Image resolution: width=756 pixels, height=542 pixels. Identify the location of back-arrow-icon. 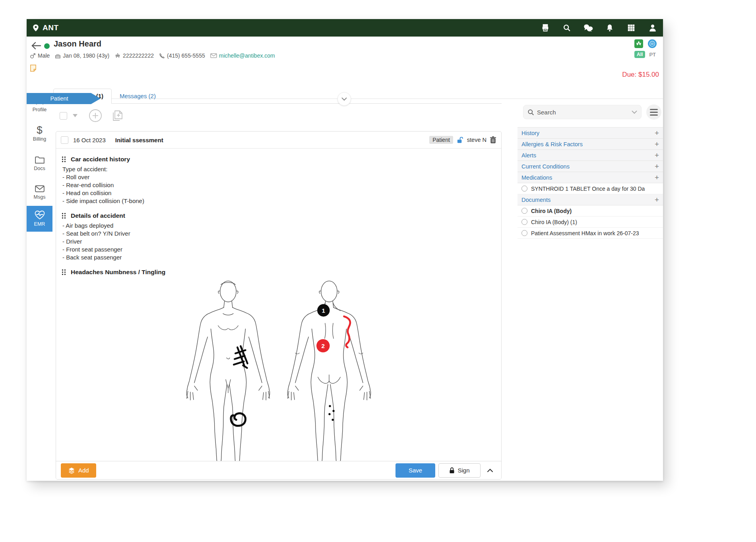
(36, 46).